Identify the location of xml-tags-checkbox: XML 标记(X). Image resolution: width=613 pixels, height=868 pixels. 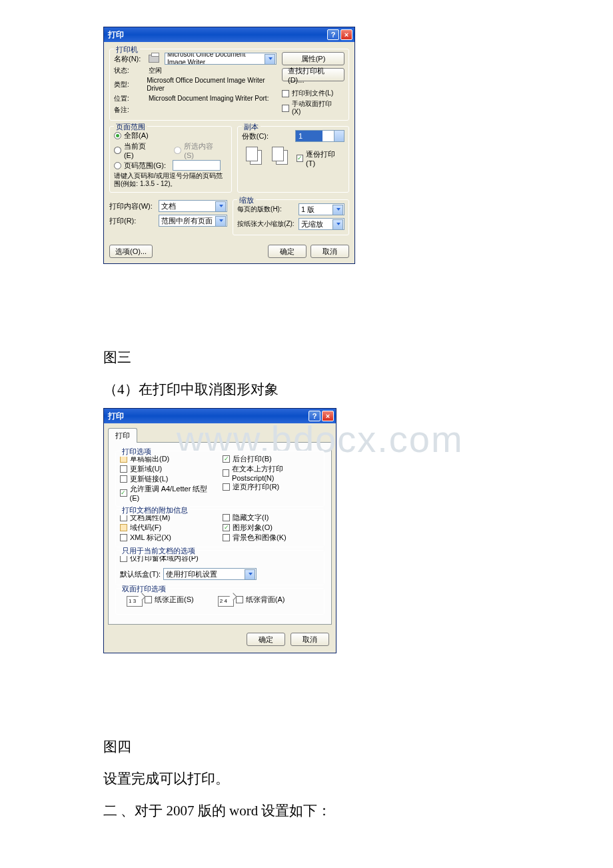
(145, 537).